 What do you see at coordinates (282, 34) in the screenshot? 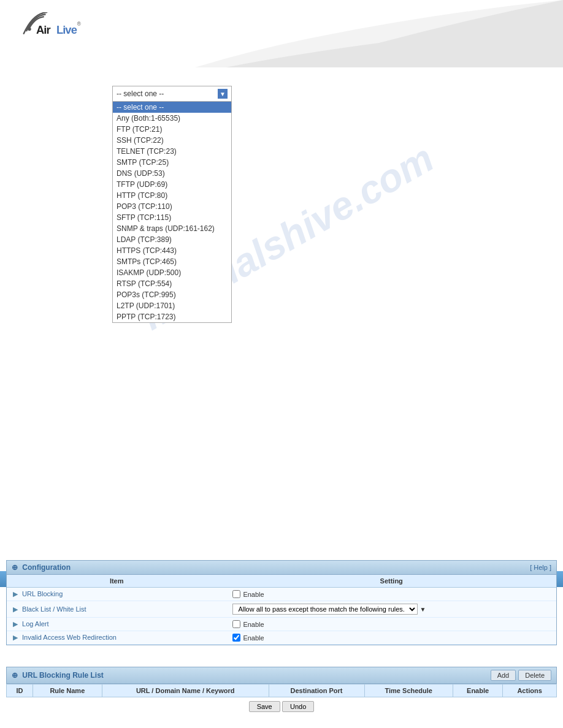
I see `header: Air Live ®` at bounding box center [282, 34].